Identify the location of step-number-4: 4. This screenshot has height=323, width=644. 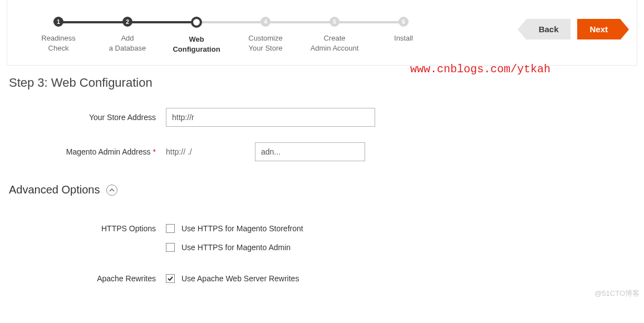
(266, 22).